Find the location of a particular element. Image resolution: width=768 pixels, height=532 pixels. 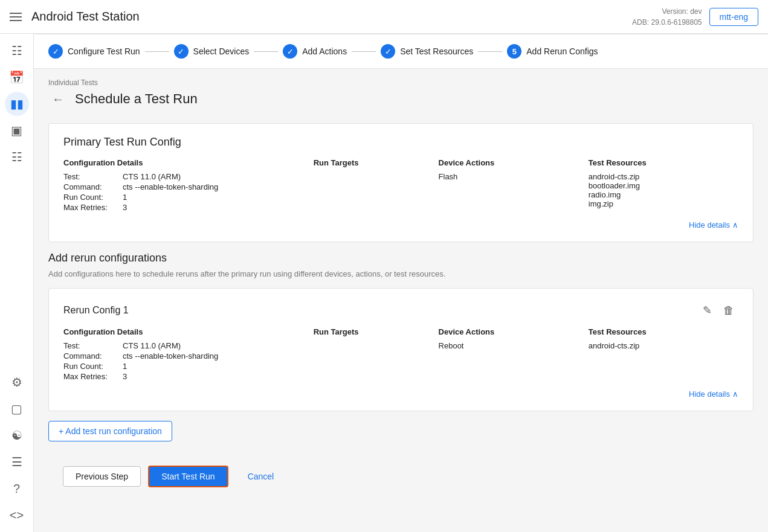

phone-icon: ▣ is located at coordinates (17, 130).